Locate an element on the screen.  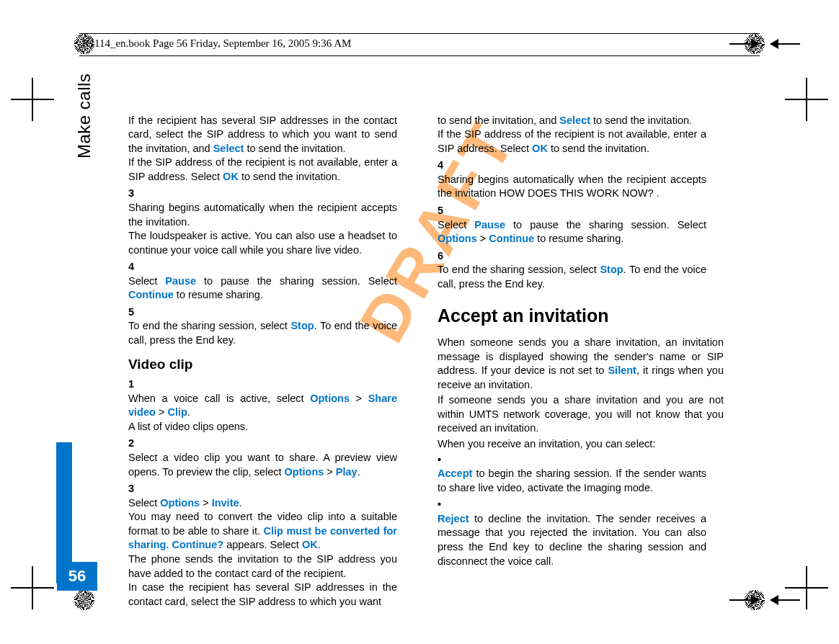
paragraph: When you receive an invitation, you can … is located at coordinates (581, 444).